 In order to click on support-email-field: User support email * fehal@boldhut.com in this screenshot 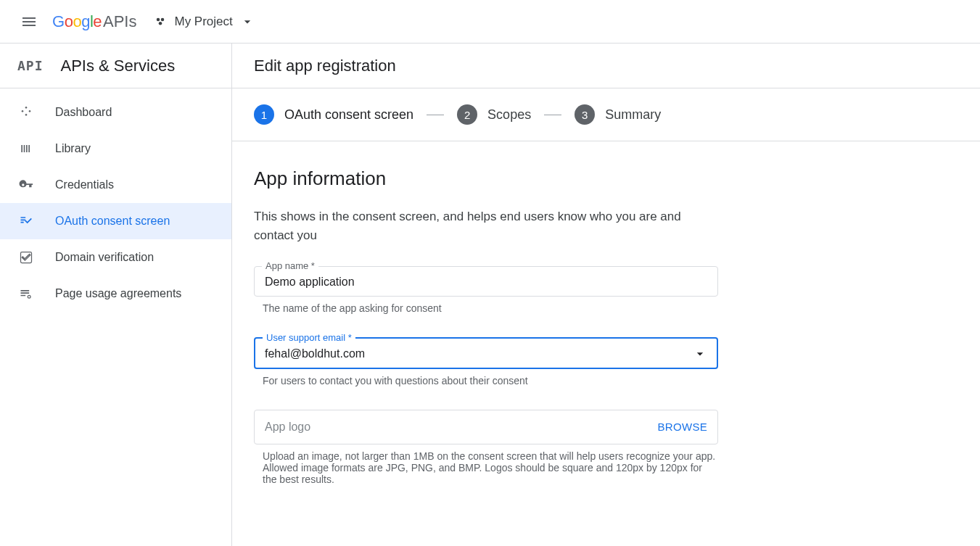, I will do `click(486, 353)`.